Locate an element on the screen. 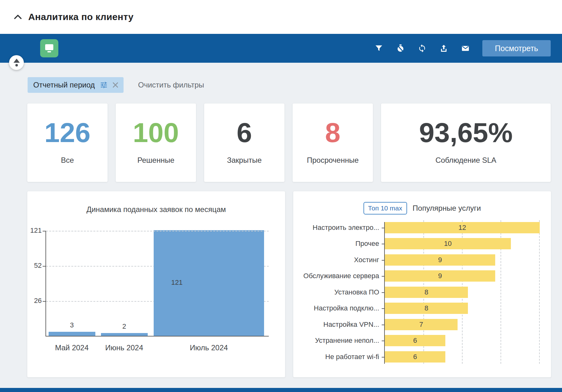  stat-card-overdue: 8 Просроченные is located at coordinates (333, 143).